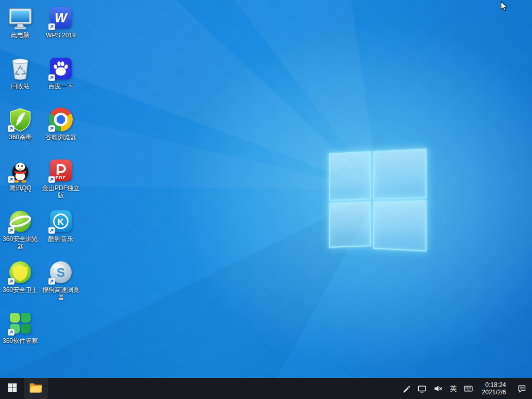 The width and height of the screenshot is (532, 399). What do you see at coordinates (61, 78) in the screenshot?
I see `desktop-icon-baidu: 百度一下` at bounding box center [61, 78].